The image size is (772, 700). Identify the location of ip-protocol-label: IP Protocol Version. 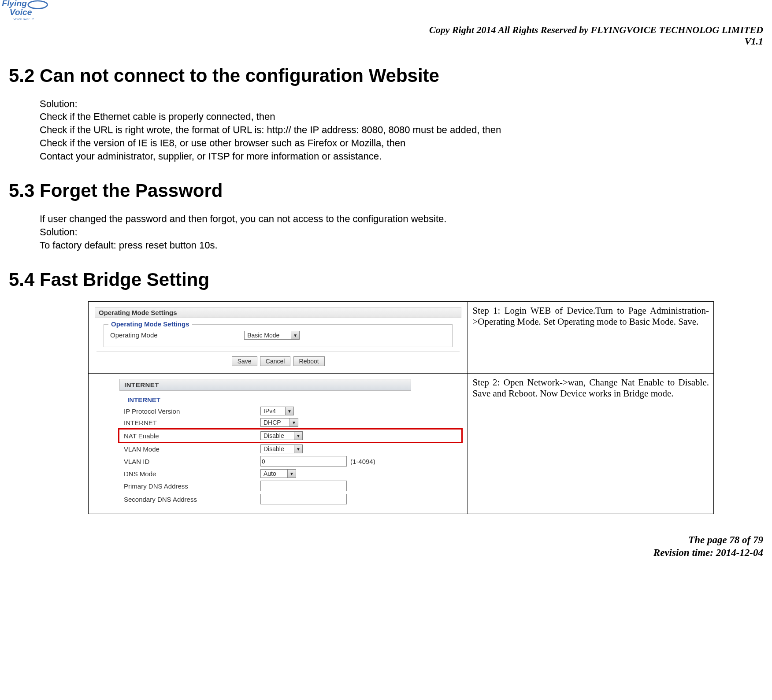
(192, 411).